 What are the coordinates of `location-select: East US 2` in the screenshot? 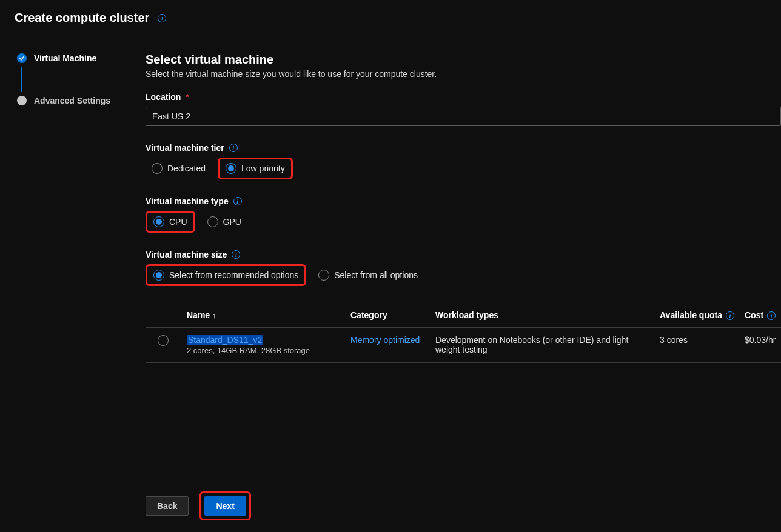 It's located at (463, 116).